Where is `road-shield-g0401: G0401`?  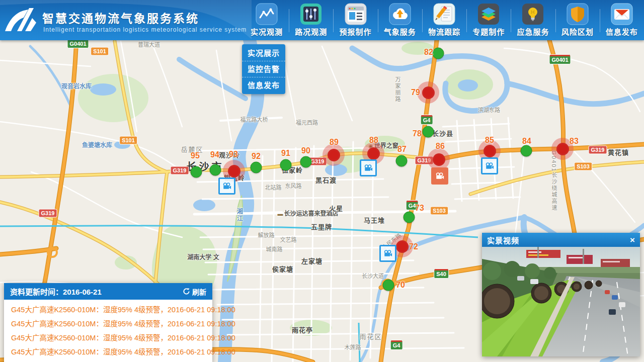 road-shield-g0401: G0401 is located at coordinates (559, 59).